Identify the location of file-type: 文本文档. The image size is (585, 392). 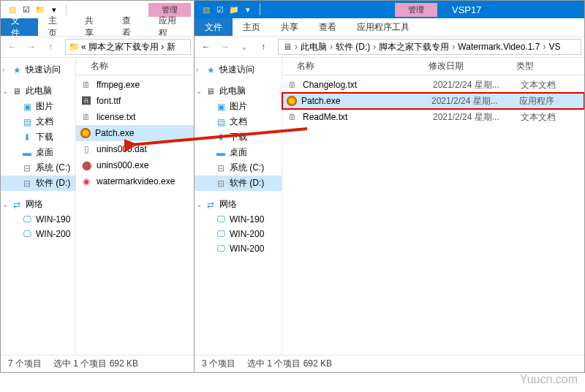
(550, 85).